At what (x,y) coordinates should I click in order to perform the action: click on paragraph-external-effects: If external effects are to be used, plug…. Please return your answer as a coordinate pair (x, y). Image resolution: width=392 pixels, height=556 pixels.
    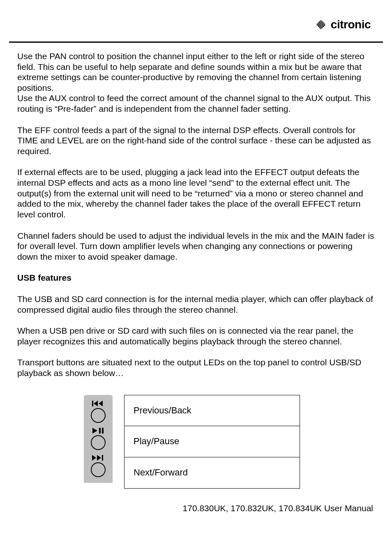
    Looking at the image, I should click on (196, 193).